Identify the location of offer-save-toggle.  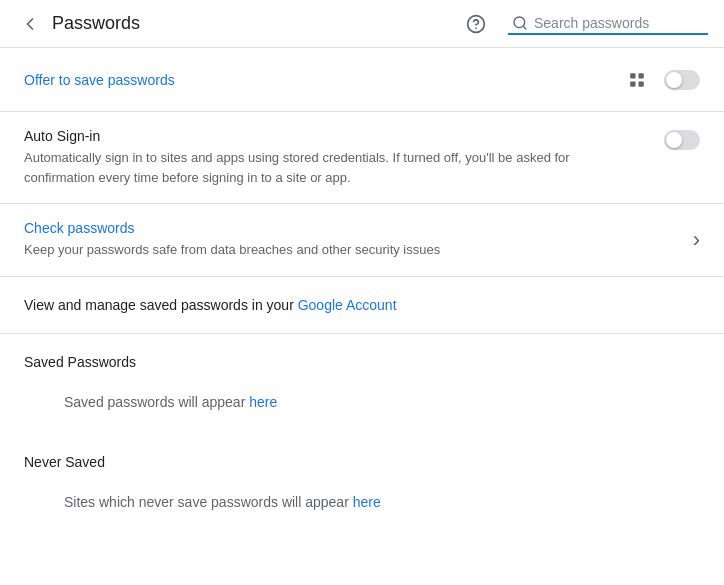
(682, 80).